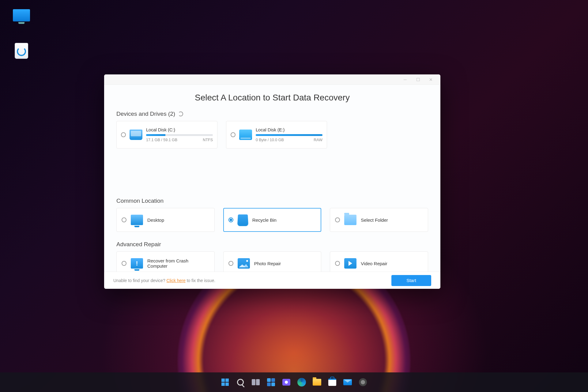 This screenshot has height=392, width=588. I want to click on drive-fs-text: RAW, so click(318, 140).